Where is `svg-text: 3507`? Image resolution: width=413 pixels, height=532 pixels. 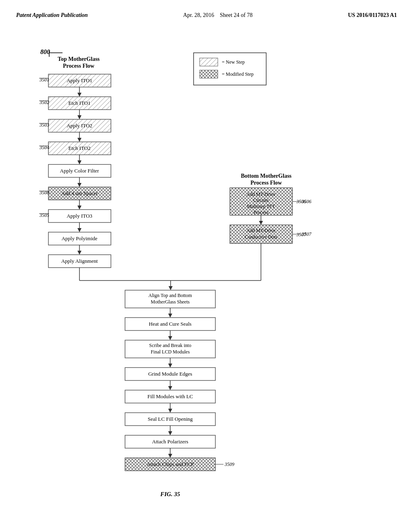
svg-text: 3507 is located at coordinates (307, 234).